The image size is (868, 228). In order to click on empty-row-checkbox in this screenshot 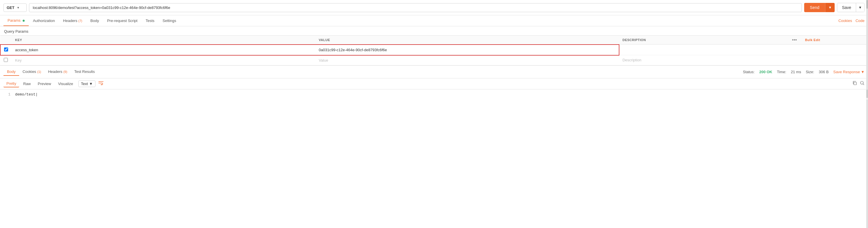, I will do `click(6, 60)`.